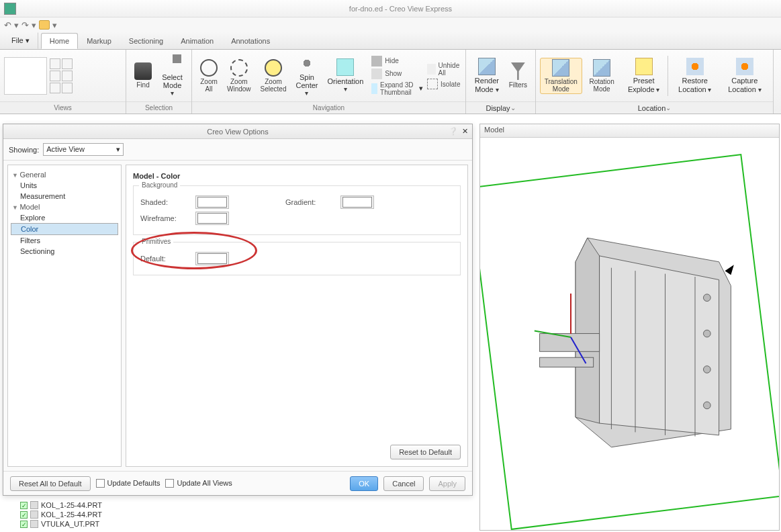 The width and height of the screenshot is (781, 532). Describe the element at coordinates (447, 484) in the screenshot. I see `apply-button: Apply` at that location.